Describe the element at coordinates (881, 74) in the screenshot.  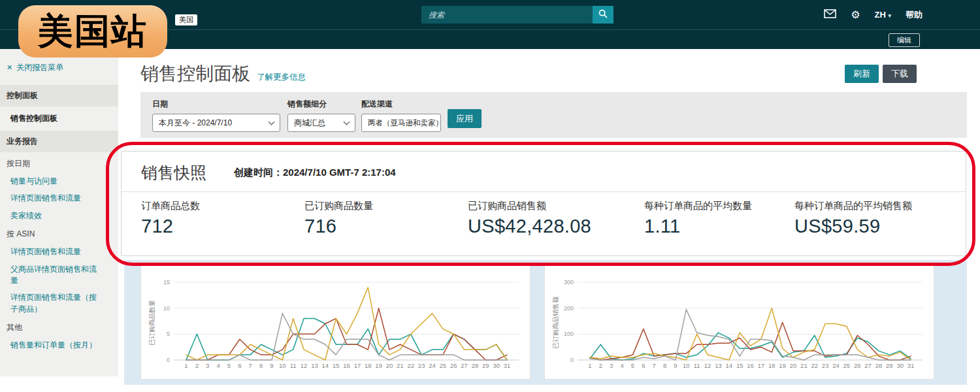
I see `header-actions: 刷新 下载` at that location.